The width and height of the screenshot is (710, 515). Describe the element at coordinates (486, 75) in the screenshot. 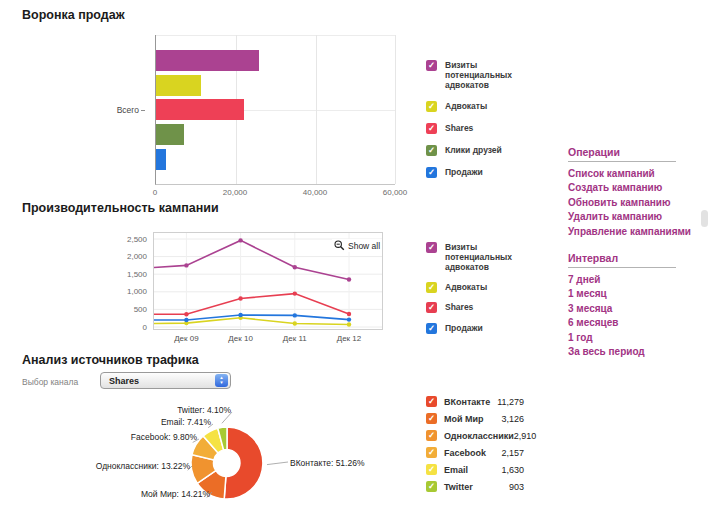

I see `funnel-legend-item-1: Визиты потенциальных адвокатов` at that location.